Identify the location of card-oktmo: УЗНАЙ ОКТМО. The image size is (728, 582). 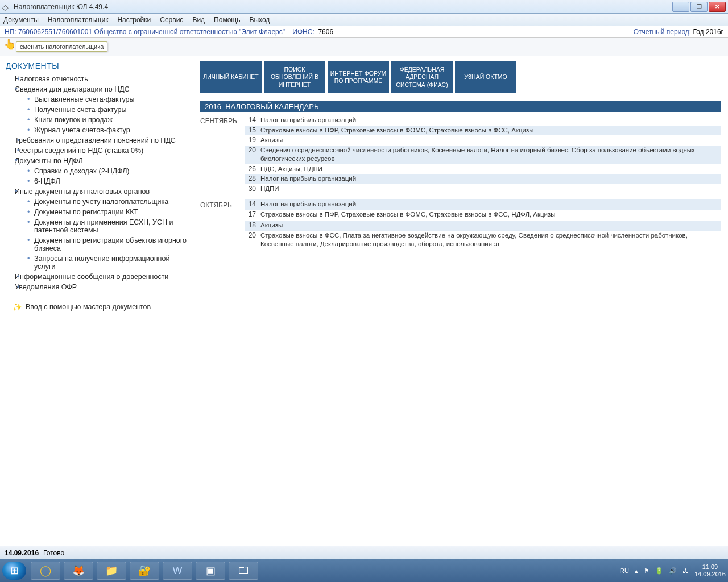
(486, 77).